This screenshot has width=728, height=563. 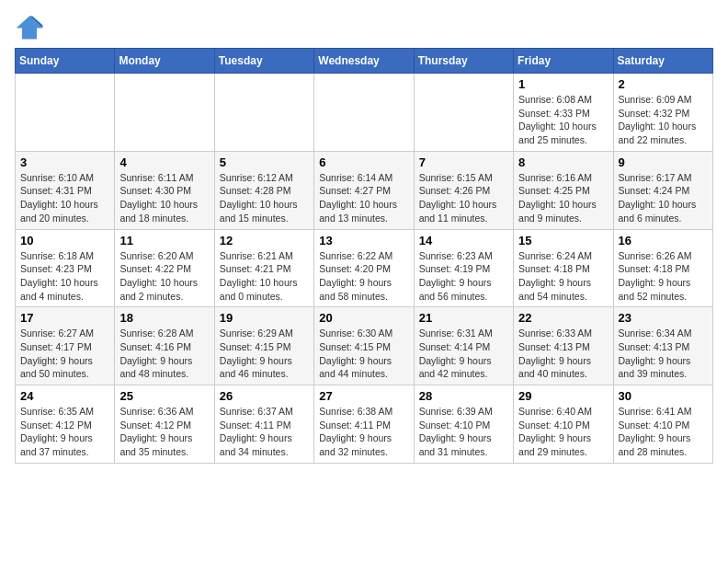 What do you see at coordinates (664, 432) in the screenshot?
I see `day-info: Sunrise: 6:41 AM Sunset: 4:10 PM Dayligh…` at bounding box center [664, 432].